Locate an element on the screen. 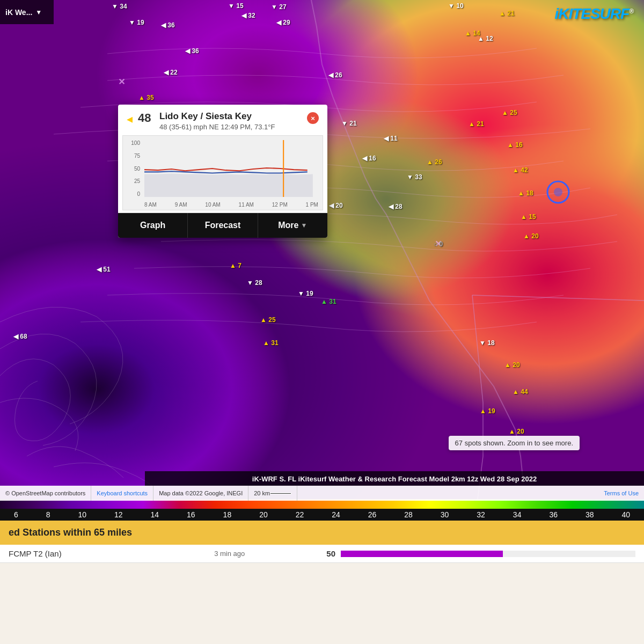 This screenshot has height=644, width=644. wind-marker: ▲ 16 is located at coordinates (515, 145).